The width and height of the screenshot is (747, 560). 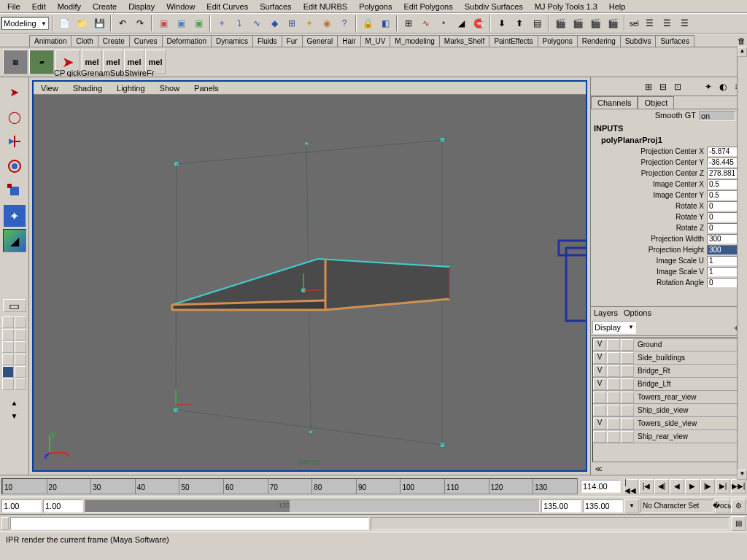 I want to click on menu-modify: Modify, so click(x=69, y=7).